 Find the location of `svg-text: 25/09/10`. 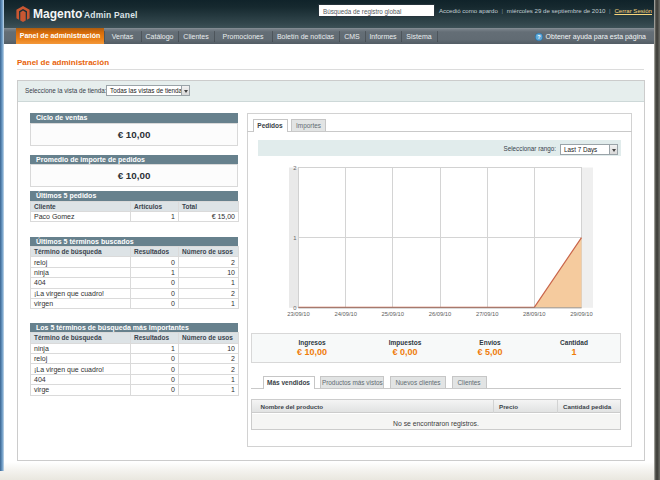

svg-text: 25/09/10 is located at coordinates (394, 314).